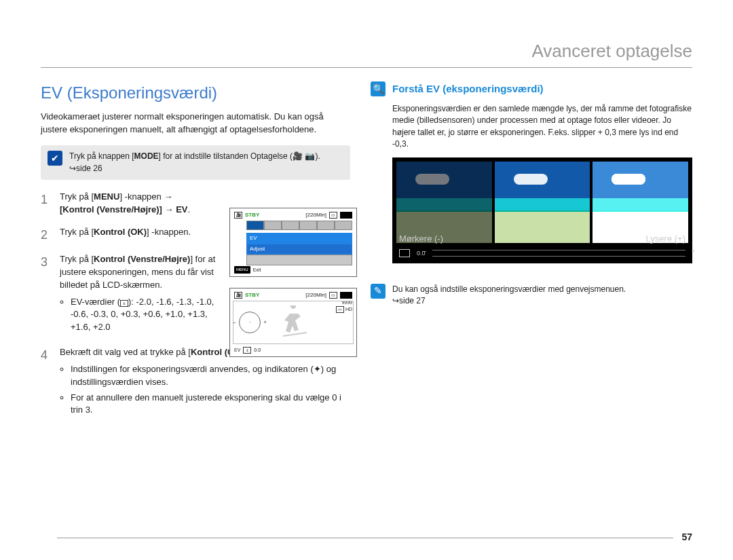 This screenshot has height=560, width=733. I want to click on lcd-screen-menu: 🎥 STBY [220Min] ▭, so click(293, 242).